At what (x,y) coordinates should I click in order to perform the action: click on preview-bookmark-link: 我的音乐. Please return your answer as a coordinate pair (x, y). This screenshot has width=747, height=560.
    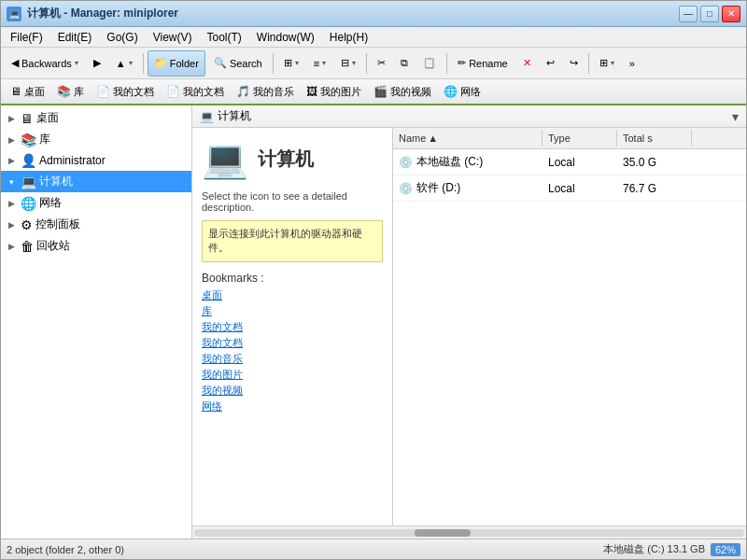
    Looking at the image, I should click on (292, 358).